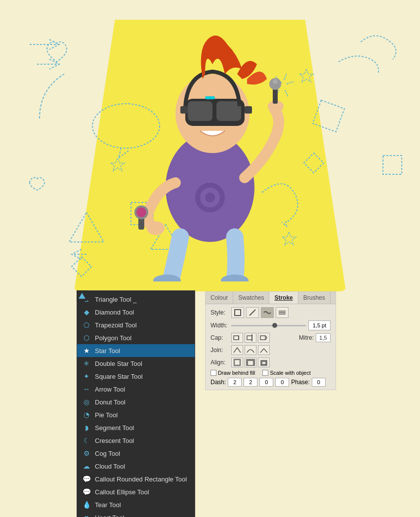  Describe the element at coordinates (235, 382) in the screenshot. I see `dash-input-1: 2` at that location.